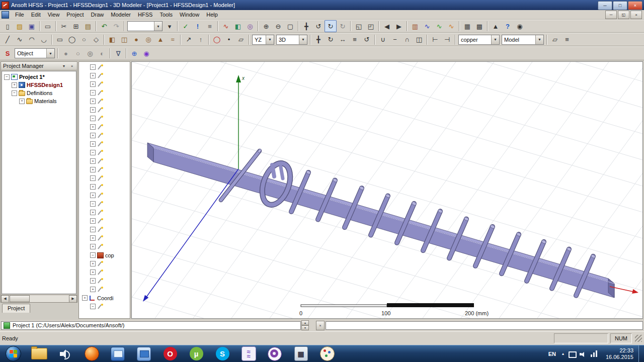 This screenshot has height=362, width=644. Describe the element at coordinates (435, 40) in the screenshot. I see `align-left-icon: ⊢` at that location.